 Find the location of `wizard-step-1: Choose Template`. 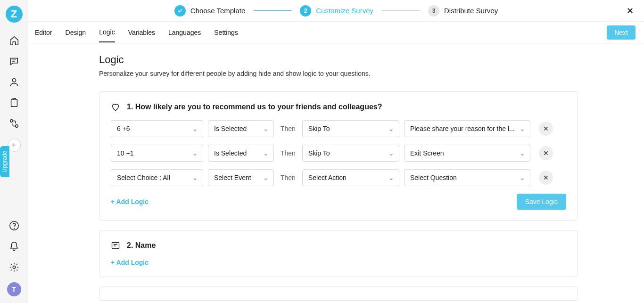

wizard-step-1: Choose Template is located at coordinates (210, 11).